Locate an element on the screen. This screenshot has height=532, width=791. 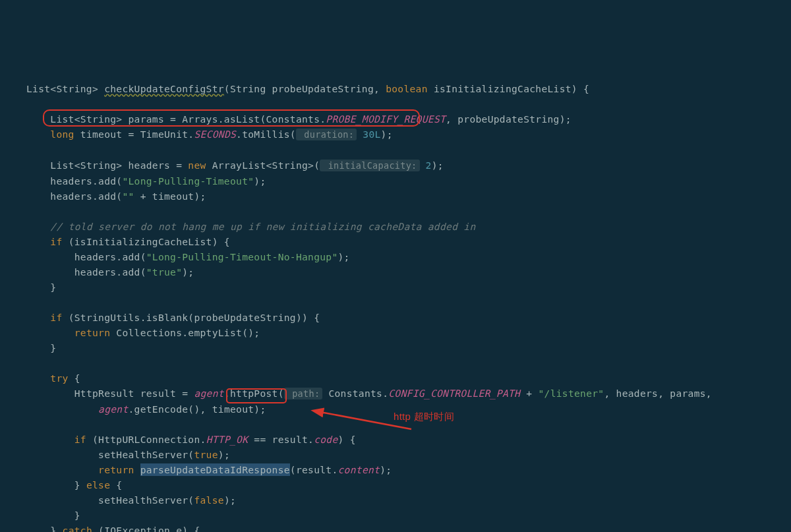
code-line: headers.add("" + timeout); is located at coordinates (116, 196).